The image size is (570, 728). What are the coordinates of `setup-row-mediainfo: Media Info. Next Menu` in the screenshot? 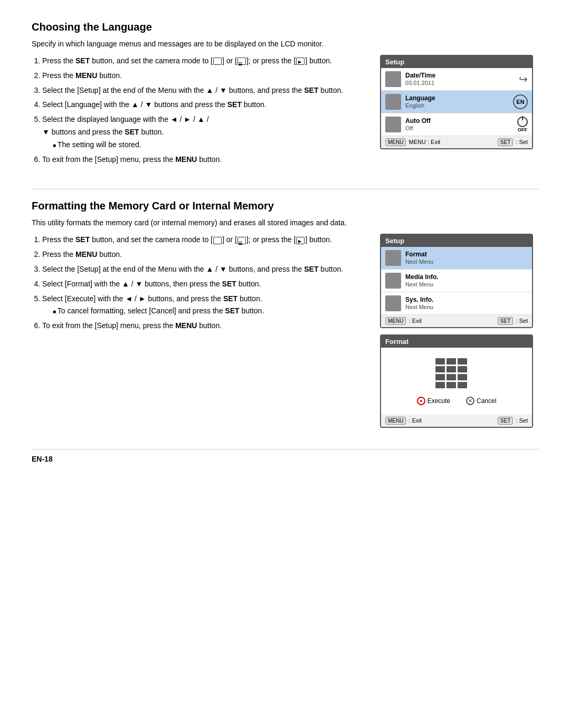 It's located at (457, 281).